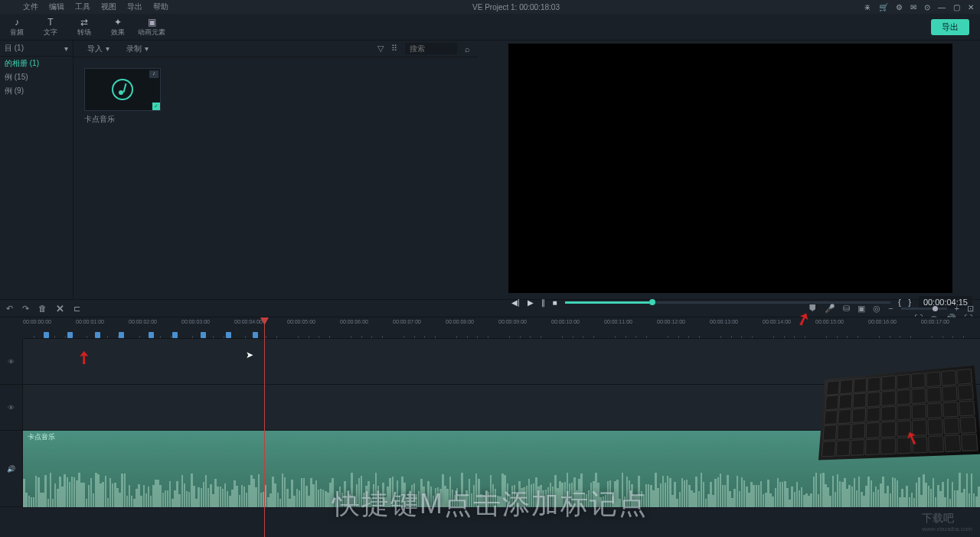 The width and height of the screenshot is (980, 537). What do you see at coordinates (51, 22) in the screenshot?
I see `text-icon: T` at bounding box center [51, 22].